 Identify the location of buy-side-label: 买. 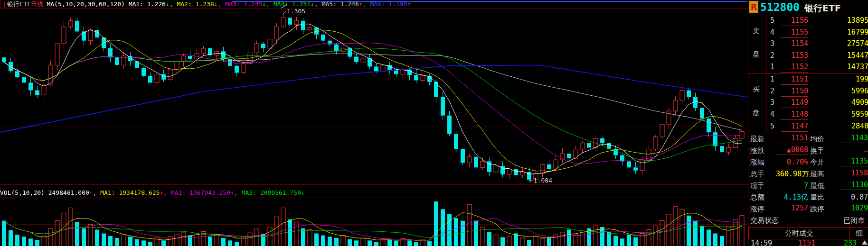
(757, 89).